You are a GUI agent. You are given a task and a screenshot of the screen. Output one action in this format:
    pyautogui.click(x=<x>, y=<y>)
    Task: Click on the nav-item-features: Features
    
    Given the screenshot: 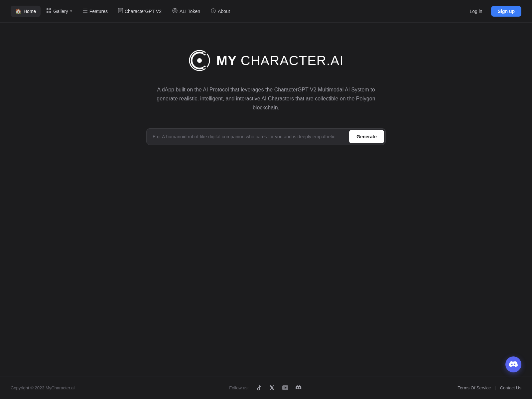 What is the action you would take?
    pyautogui.click(x=95, y=11)
    